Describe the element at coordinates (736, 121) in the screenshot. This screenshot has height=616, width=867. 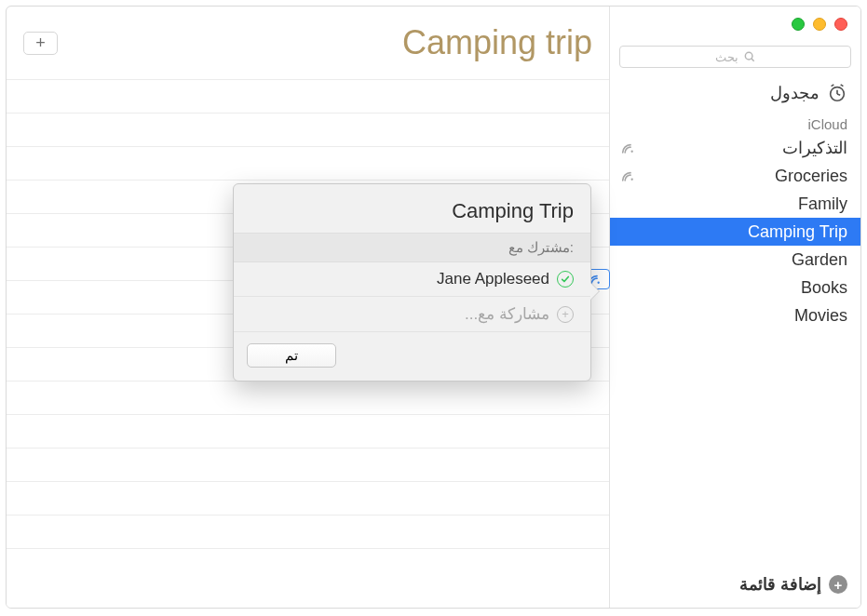
I see `section-label-icloud: iCloud` at that location.